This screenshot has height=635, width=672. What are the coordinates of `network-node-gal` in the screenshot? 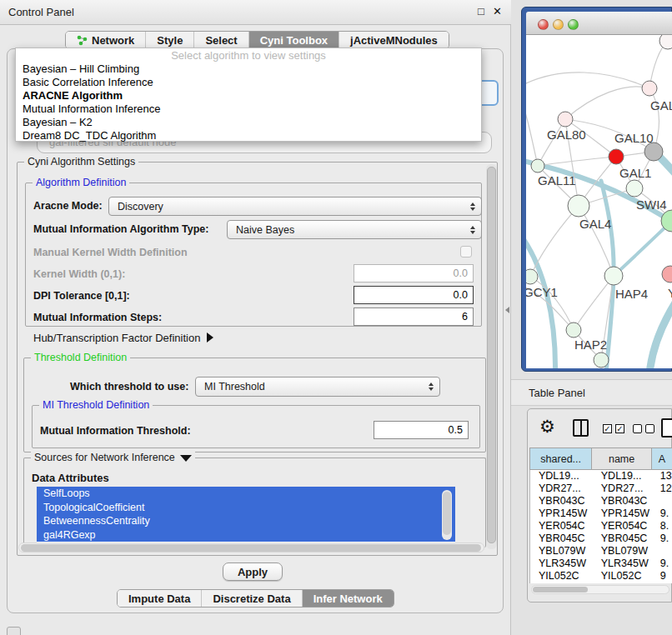 It's located at (649, 88).